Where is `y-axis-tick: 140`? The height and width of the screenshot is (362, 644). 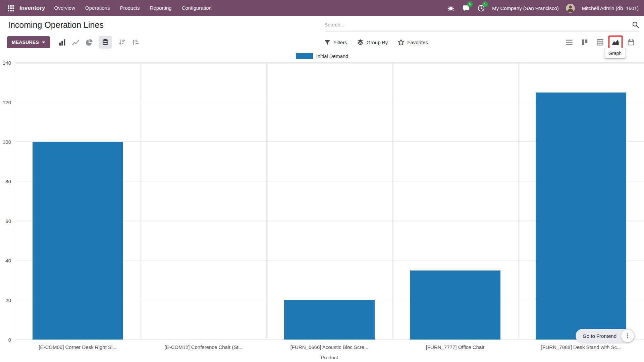
y-axis-tick: 140 is located at coordinates (7, 63).